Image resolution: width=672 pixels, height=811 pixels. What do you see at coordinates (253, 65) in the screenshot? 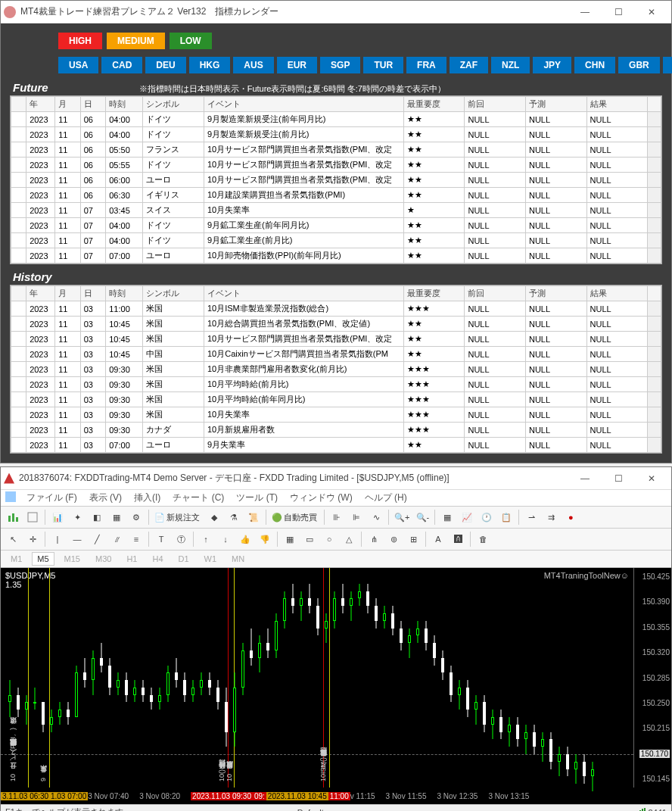
I see `country-button-aus: AUS` at bounding box center [253, 65].